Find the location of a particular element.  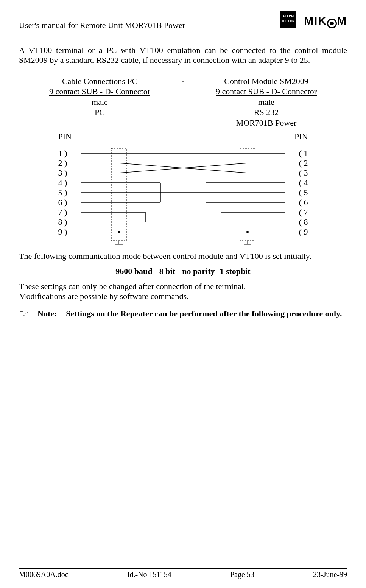

pin-labels-left: 1 ) 2 ) 3 ) 4 ) 5 ) 6 ) 7 ) 8 ) 9 ) is located at coordinates (63, 193).